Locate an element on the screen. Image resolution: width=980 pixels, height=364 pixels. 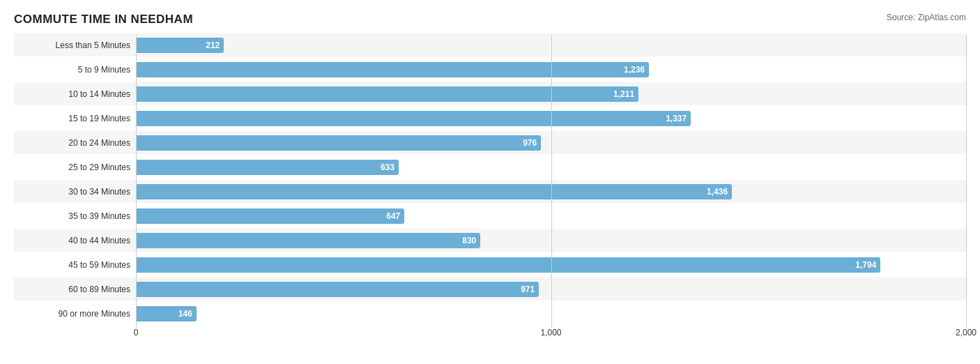
bar-value-label: 1,794 is located at coordinates (866, 265).